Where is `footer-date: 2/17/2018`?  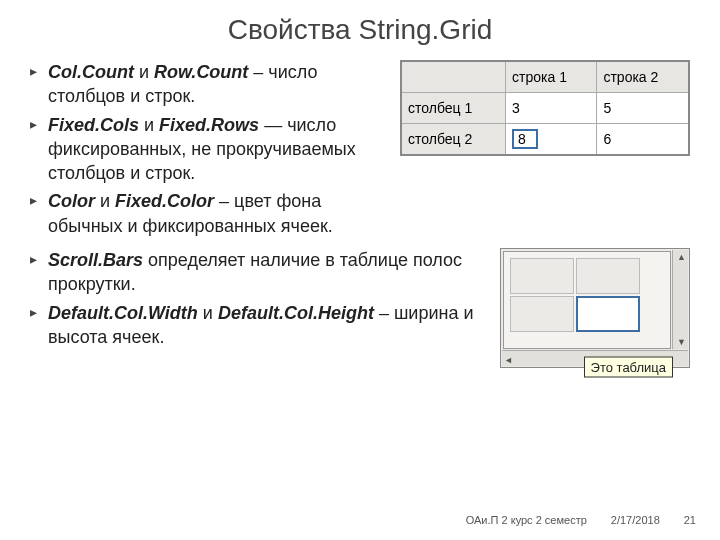 footer-date: 2/17/2018 is located at coordinates (636, 520).